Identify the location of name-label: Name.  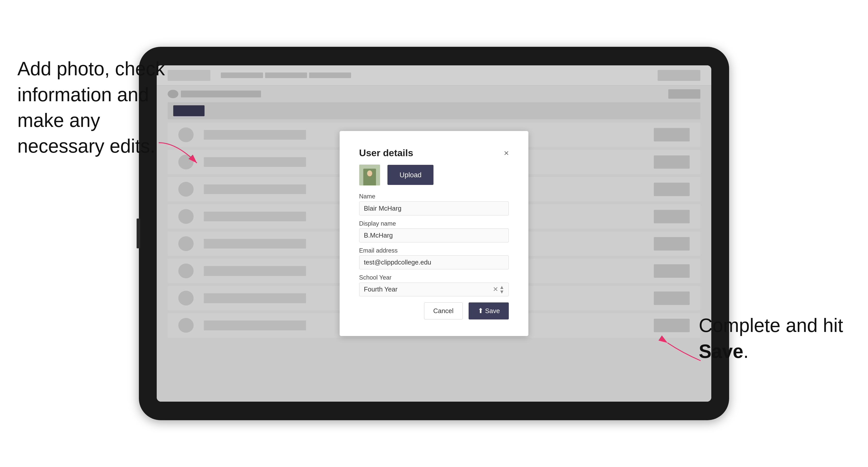
(434, 196).